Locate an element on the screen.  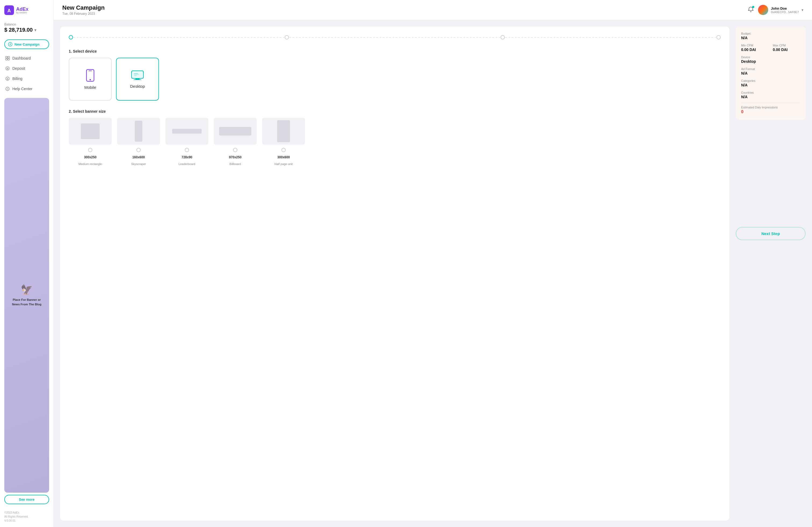
banner-shape-160x600 is located at coordinates (139, 131).